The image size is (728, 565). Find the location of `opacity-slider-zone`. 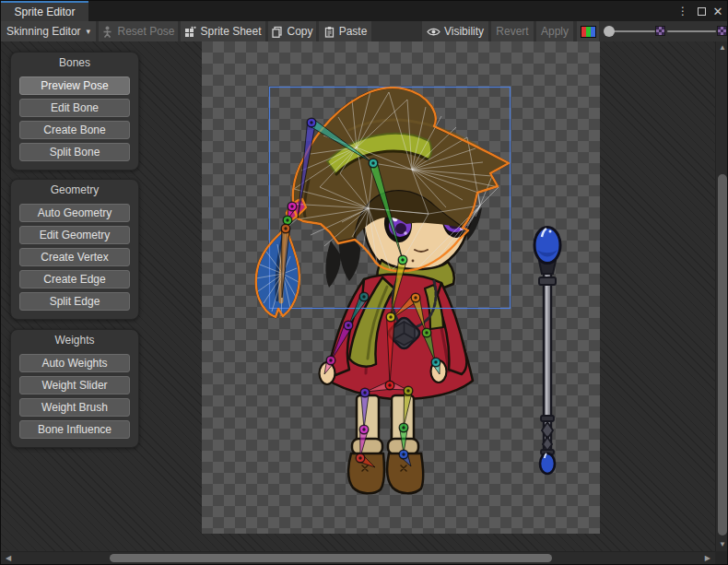

opacity-slider-zone is located at coordinates (665, 31).